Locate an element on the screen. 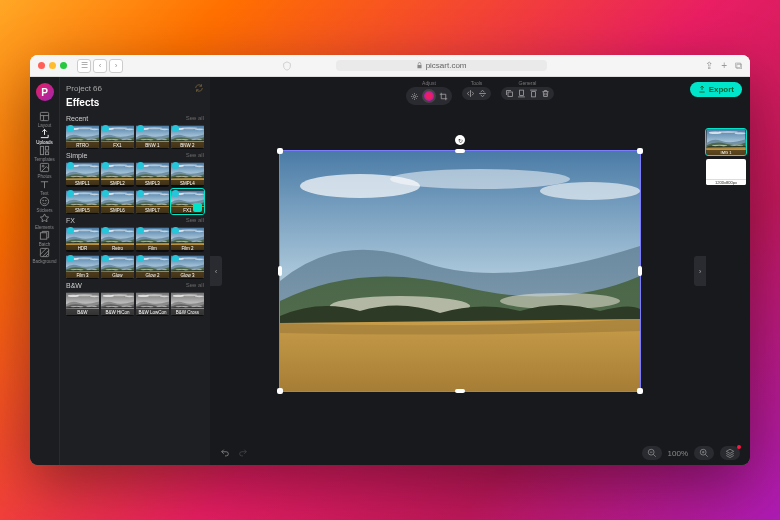  effect-thumb: SMPL6 is located at coordinates (118, 202).